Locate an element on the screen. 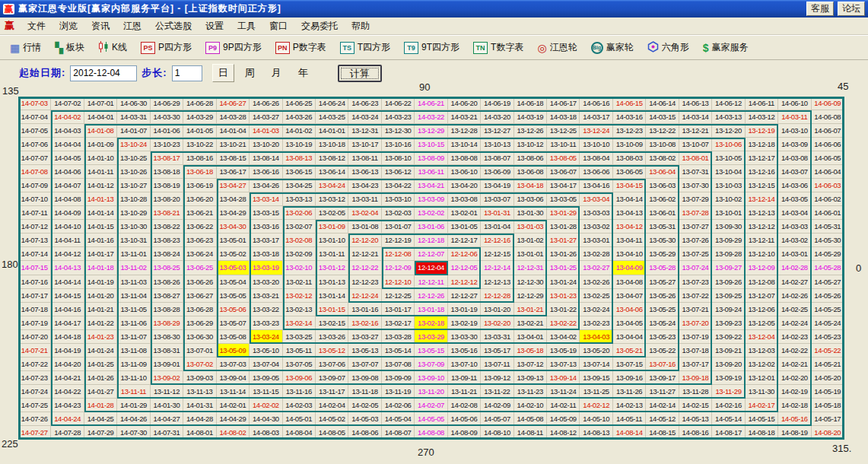 Image resolution: width=868 pixels, height=464 pixels. grid-cell: 13-03-20 is located at coordinates (266, 282).